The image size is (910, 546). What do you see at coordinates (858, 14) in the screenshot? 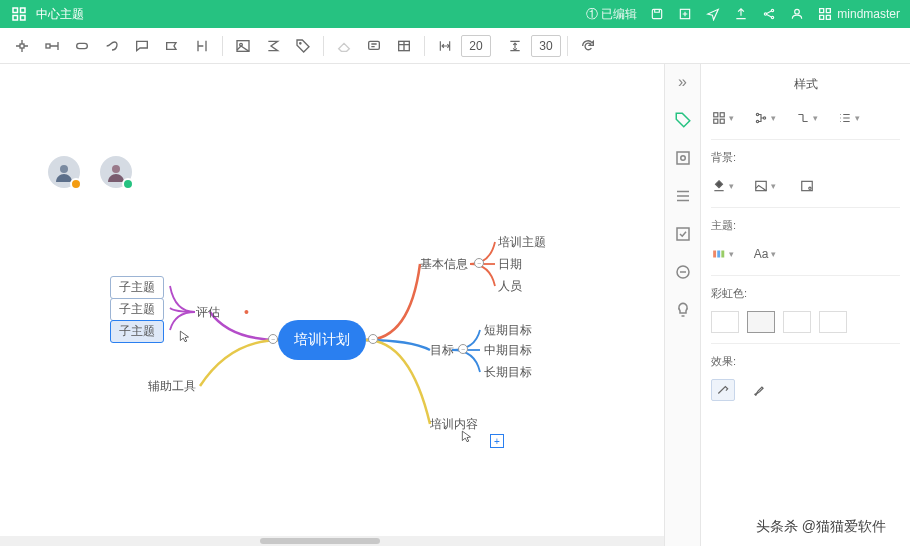
I see `brand-label: mindmaster` at bounding box center [858, 14].